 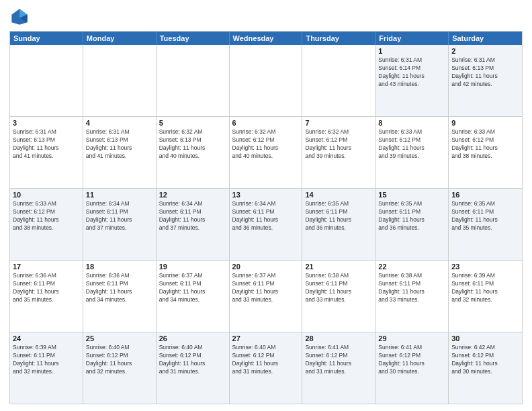 What do you see at coordinates (120, 38) in the screenshot?
I see `calendar-header-day: Monday` at bounding box center [120, 38].